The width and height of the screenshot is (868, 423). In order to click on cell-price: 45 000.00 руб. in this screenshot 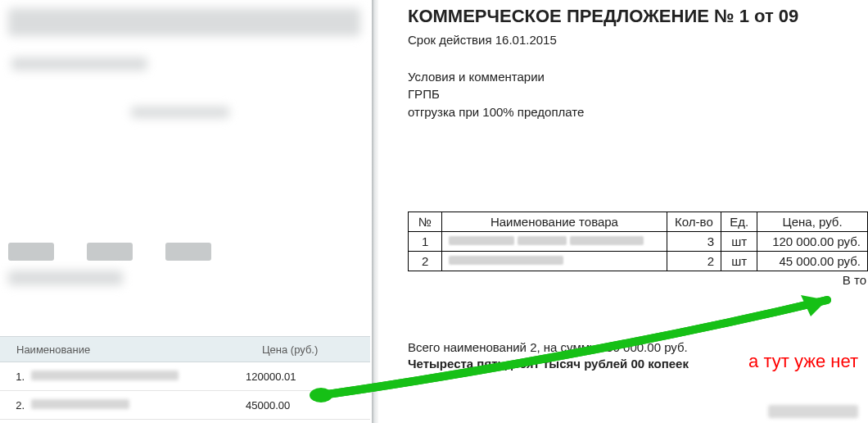, I will do `click(812, 261)`.